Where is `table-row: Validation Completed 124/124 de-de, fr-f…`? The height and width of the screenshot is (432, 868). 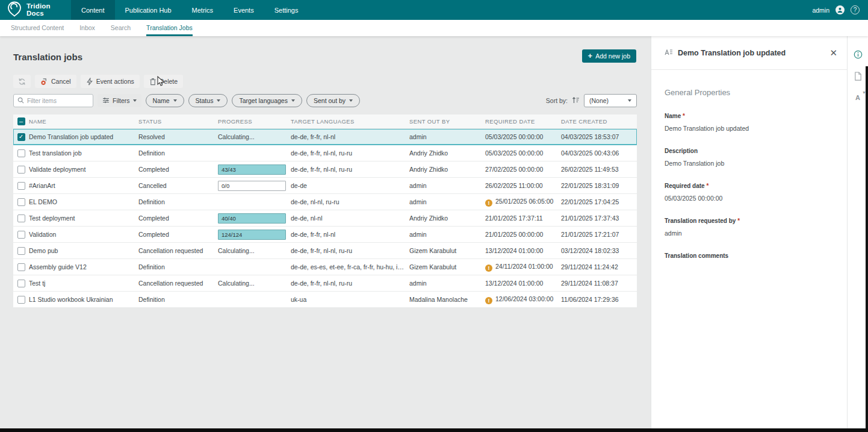 table-row: Validation Completed 124/124 de-de, fr-f… is located at coordinates (325, 235).